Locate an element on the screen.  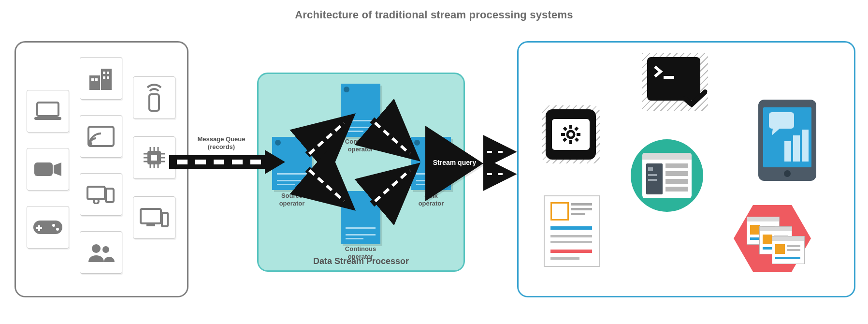
chip-icon is located at coordinates (154, 158).